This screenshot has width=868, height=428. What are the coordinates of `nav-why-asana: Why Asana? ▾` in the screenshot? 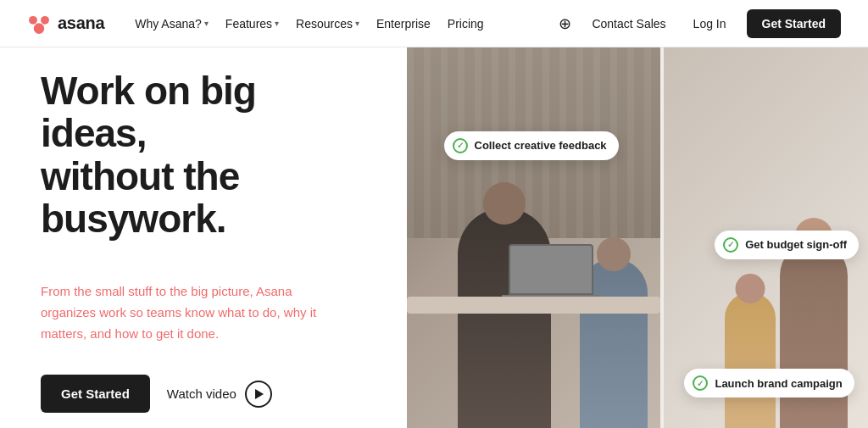 It's located at (171, 24).